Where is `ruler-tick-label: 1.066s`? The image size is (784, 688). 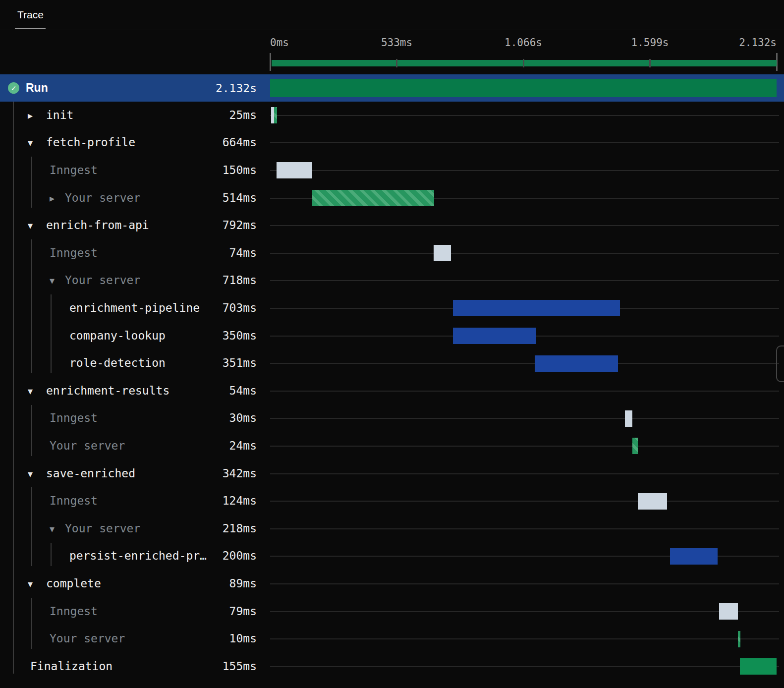
ruler-tick-label: 1.066s is located at coordinates (523, 43).